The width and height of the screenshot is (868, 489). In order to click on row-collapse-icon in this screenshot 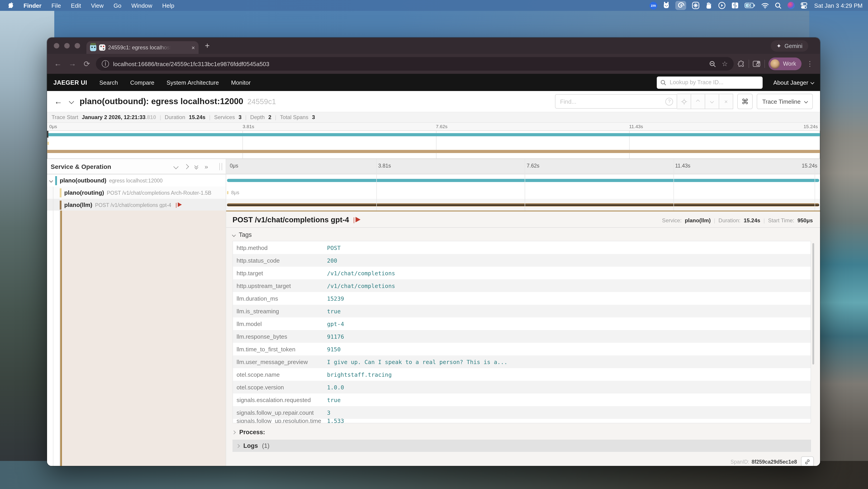, I will do `click(51, 181)`.